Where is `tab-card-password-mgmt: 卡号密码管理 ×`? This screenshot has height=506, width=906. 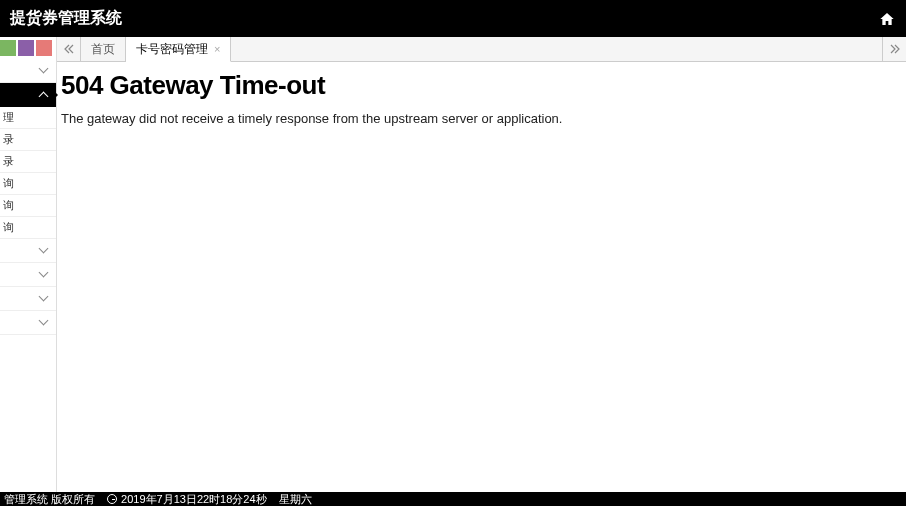 tab-card-password-mgmt: 卡号密码管理 × is located at coordinates (178, 50).